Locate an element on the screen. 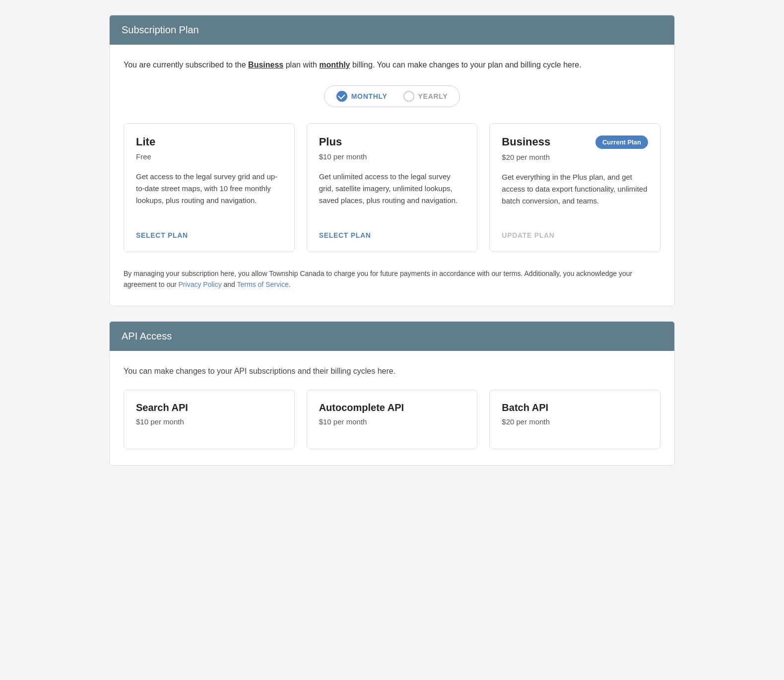 Image resolution: width=784 pixels, height=680 pixels. current-billing-cycle: monthly is located at coordinates (334, 65).